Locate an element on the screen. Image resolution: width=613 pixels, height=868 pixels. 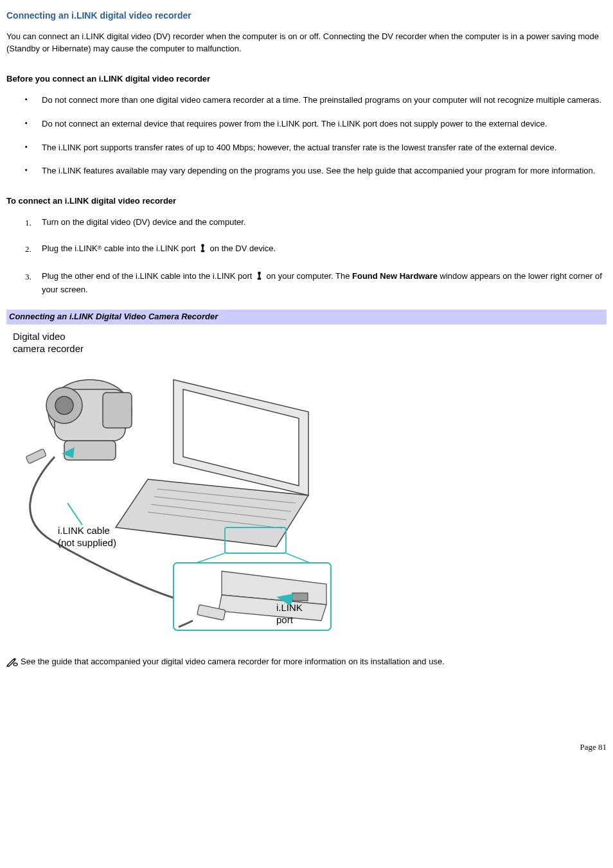
figure-label-text: port is located at coordinates (285, 619).